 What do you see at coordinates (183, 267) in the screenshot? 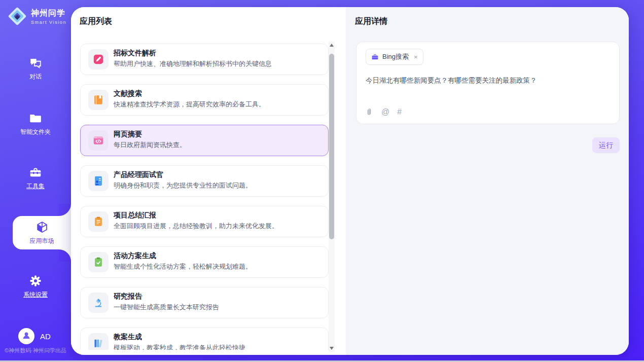
I see `app-card-description: 智能生成个性化活动方案，轻松解决规划难题。` at bounding box center [183, 267].